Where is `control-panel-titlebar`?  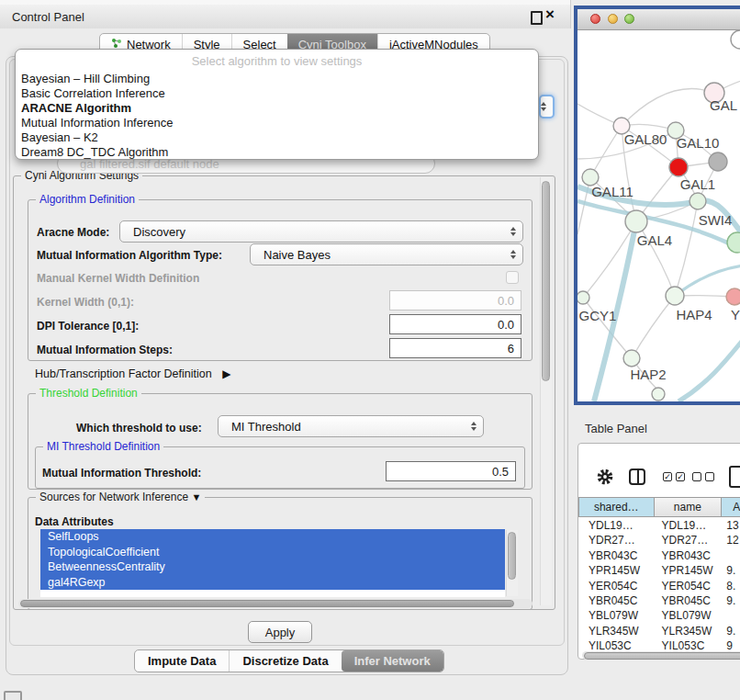 control-panel-titlebar is located at coordinates (286, 17).